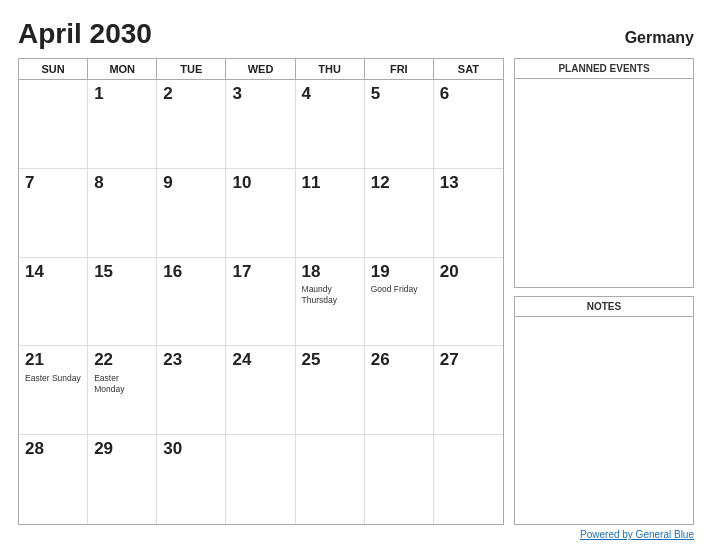  Describe the element at coordinates (330, 214) in the screenshot. I see `calendar-cell: 11` at that location.